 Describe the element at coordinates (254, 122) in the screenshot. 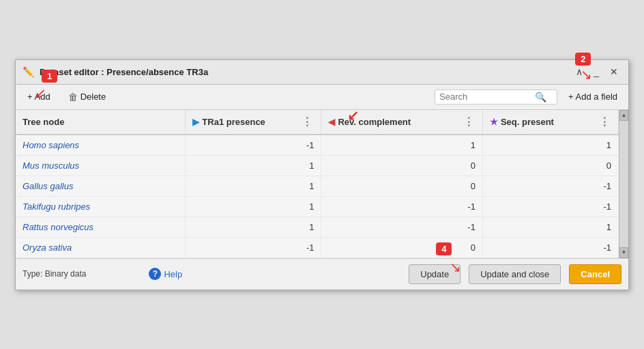

I see `col-tra1: ▶ TRa1 presence ⋮` at that location.